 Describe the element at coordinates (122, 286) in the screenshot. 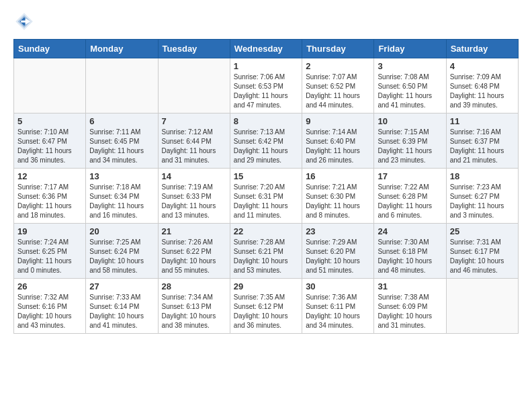

I see `day-number: 27` at that location.